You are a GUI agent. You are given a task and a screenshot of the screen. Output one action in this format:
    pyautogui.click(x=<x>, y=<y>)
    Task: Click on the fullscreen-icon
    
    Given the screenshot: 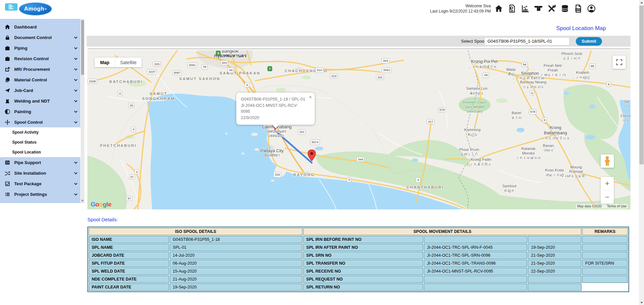 What is the action you would take?
    pyautogui.click(x=619, y=62)
    